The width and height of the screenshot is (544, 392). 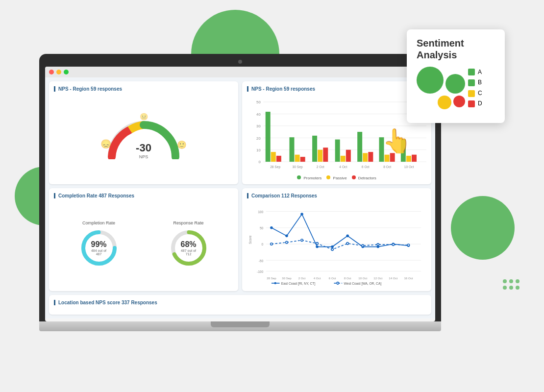 I want to click on donut-row: Completion Rate 99% 484 out of 487, so click(x=144, y=244).